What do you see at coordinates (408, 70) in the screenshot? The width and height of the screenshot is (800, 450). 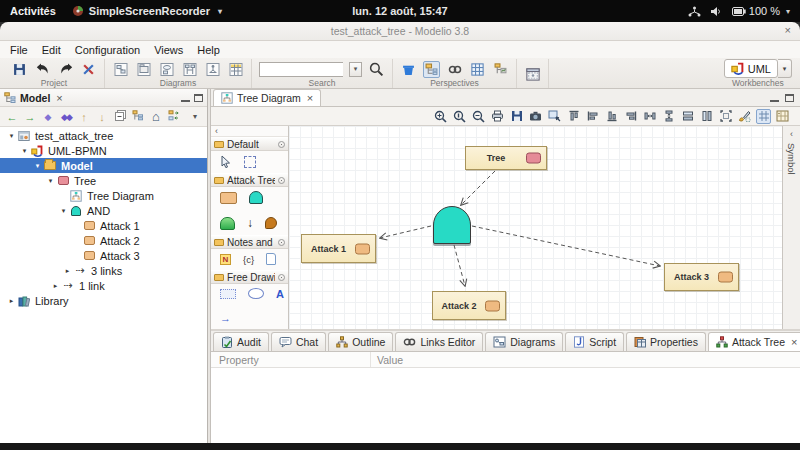 I see `workspace-icon-button` at bounding box center [408, 70].